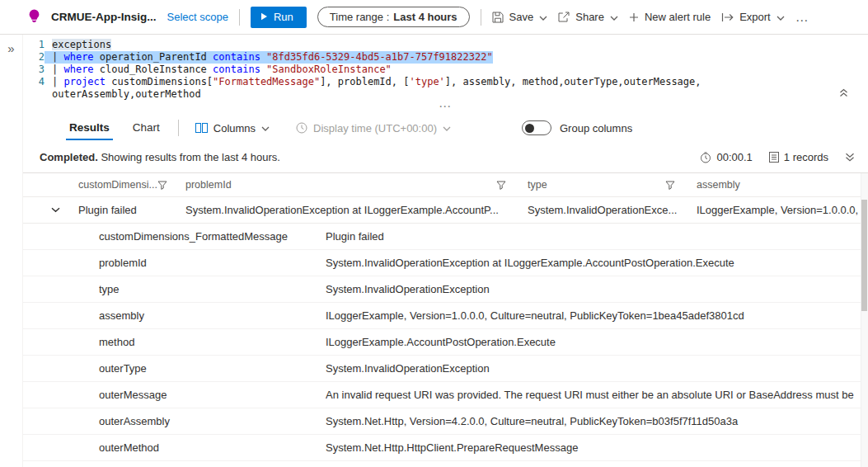 This screenshot has height=467, width=868. I want to click on detail-row: outerTypeSystem.InvalidOperationExceptio…, so click(445, 369).